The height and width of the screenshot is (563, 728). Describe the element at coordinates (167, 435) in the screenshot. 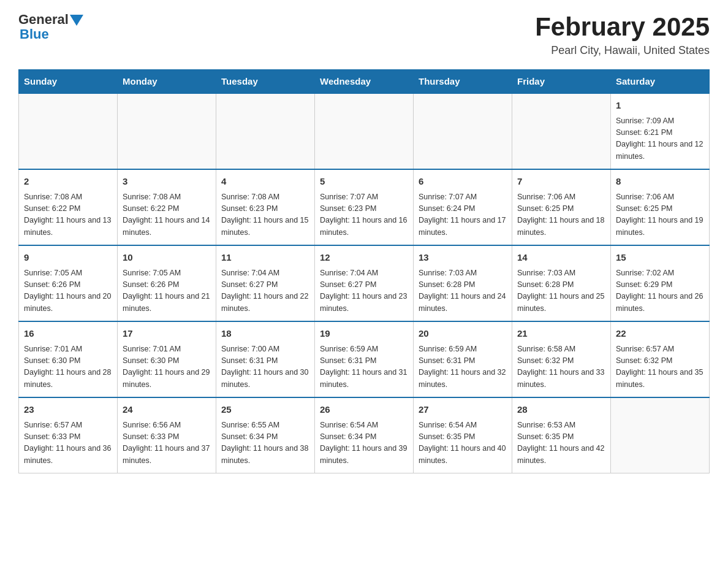

I see `calendar-cell: 24Sunrise: 6:56 AM Sunset: 6:33 PM Dayli…` at that location.